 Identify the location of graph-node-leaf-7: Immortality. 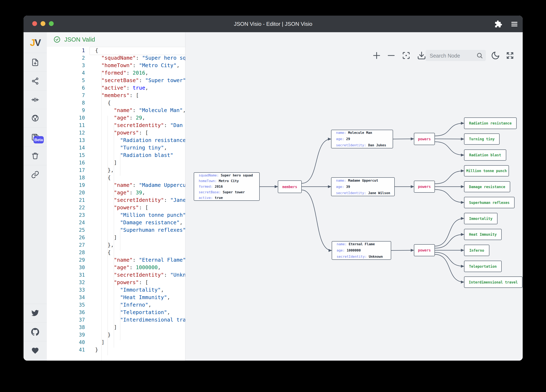
(481, 219).